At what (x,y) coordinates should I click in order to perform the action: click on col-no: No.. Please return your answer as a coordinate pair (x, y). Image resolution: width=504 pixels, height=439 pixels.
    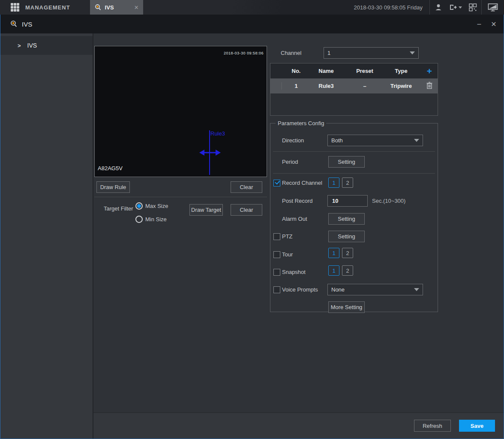
    Looking at the image, I should click on (296, 71).